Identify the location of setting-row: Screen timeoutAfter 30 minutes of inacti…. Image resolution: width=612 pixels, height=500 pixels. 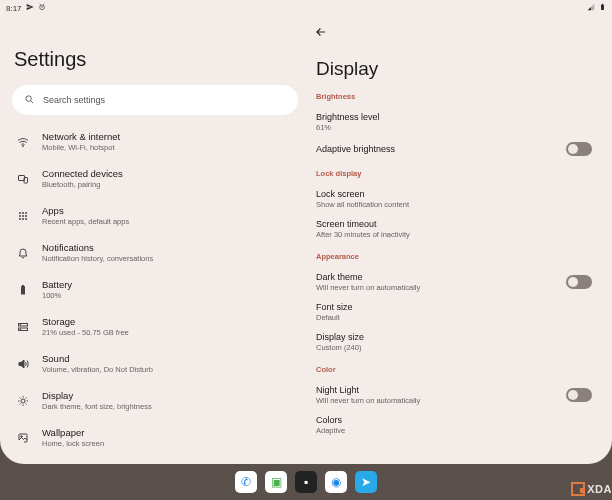
(454, 229).